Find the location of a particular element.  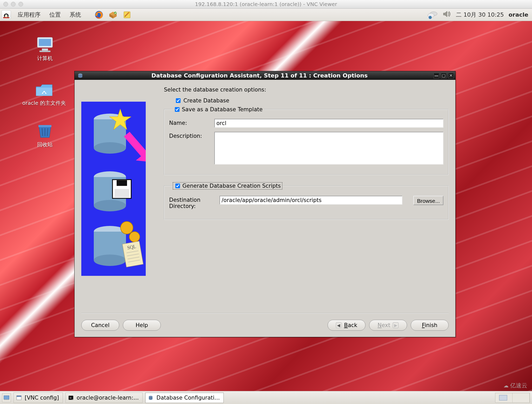

volume-icon is located at coordinates (447, 15).